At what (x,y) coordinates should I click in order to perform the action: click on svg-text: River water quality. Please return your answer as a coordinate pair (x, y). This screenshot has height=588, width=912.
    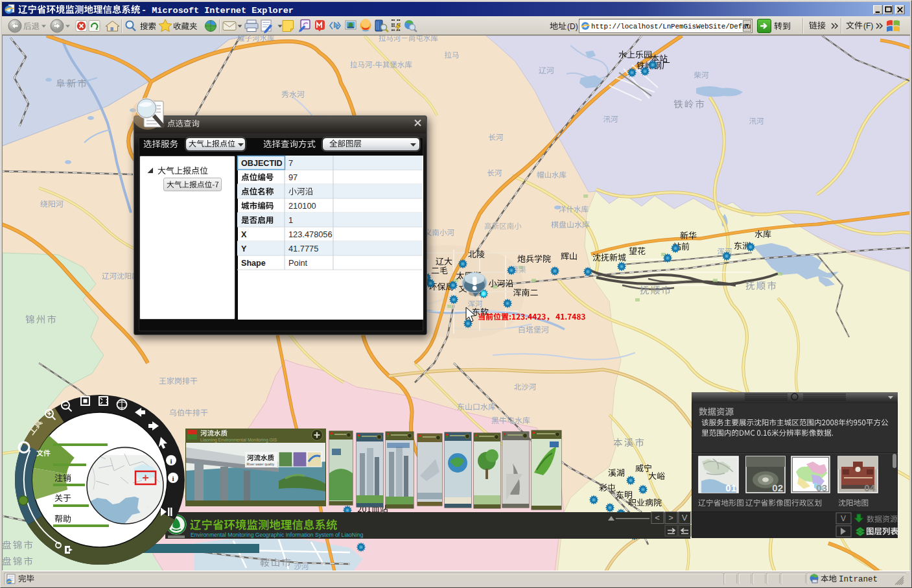
    Looking at the image, I should click on (261, 464).